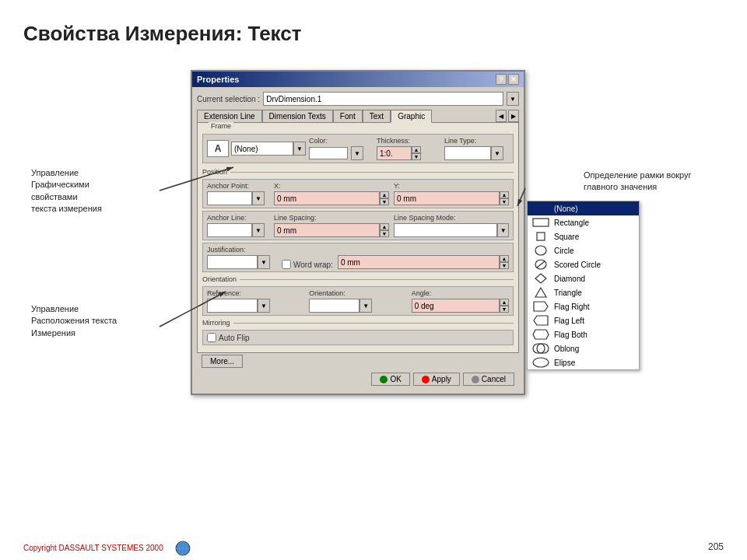  I want to click on more-button: More..., so click(223, 361).